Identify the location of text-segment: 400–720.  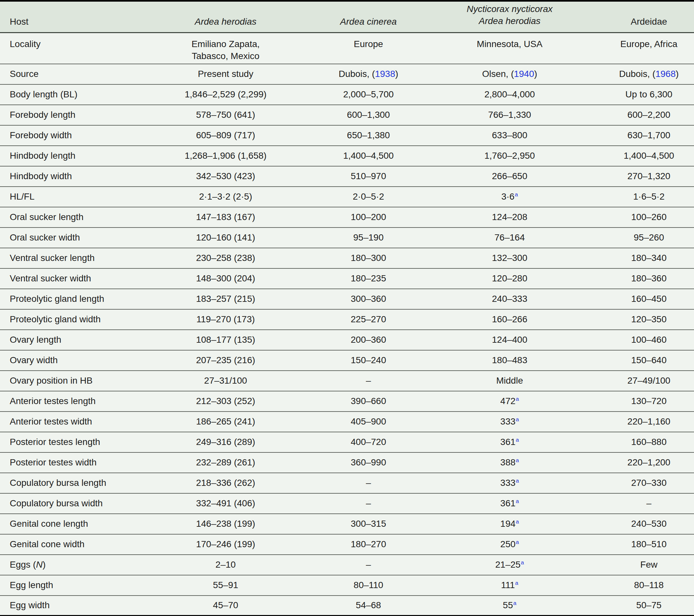
(368, 442).